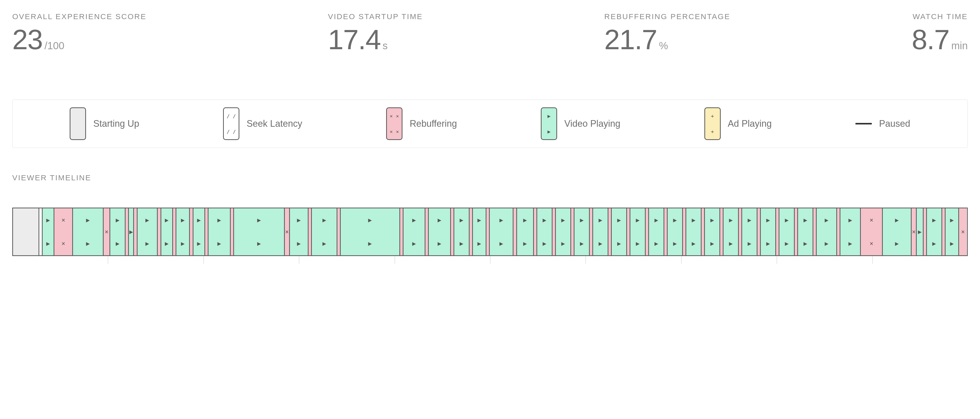 This screenshot has width=980, height=419. Describe the element at coordinates (422, 124) in the screenshot. I see `legend-rebuffering: × ×× × Rebuffering` at that location.